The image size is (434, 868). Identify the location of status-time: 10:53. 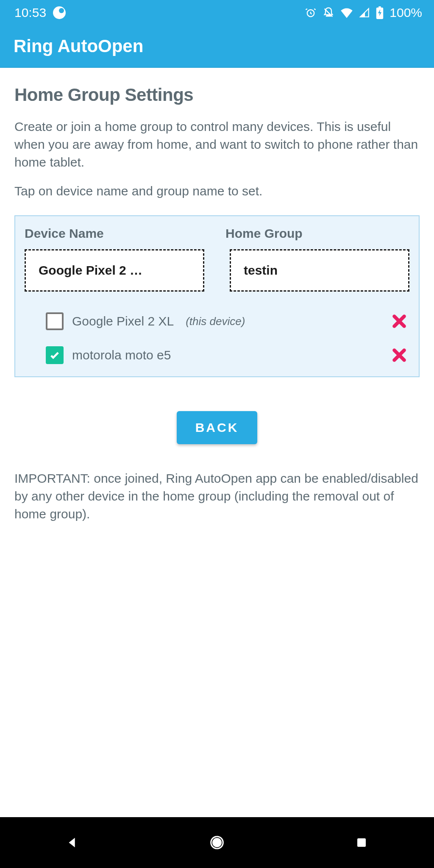
(31, 13).